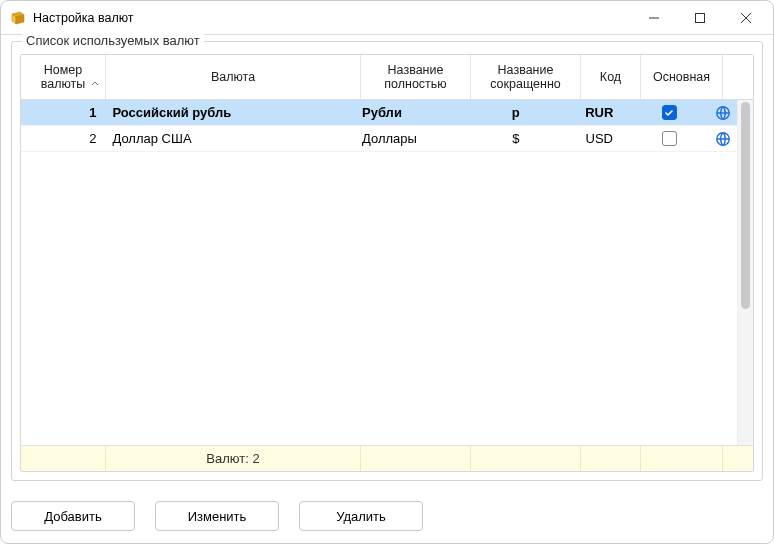 Image resolution: width=774 pixels, height=544 pixels. What do you see at coordinates (415, 77) in the screenshot?
I see `column-header-full-label: Название полностью` at bounding box center [415, 77].